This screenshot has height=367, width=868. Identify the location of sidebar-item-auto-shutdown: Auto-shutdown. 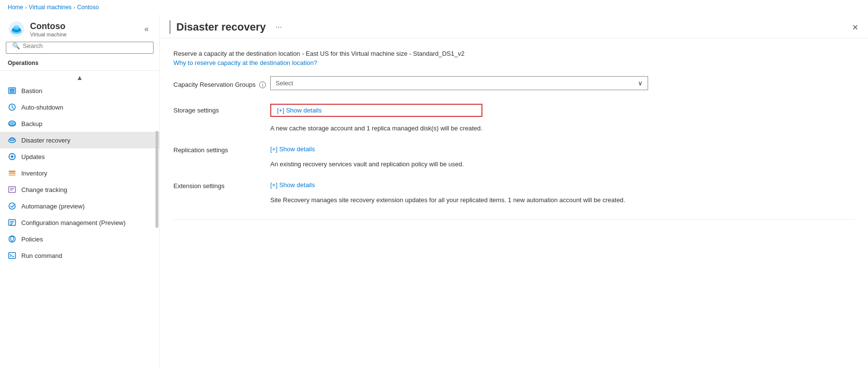
(79, 107).